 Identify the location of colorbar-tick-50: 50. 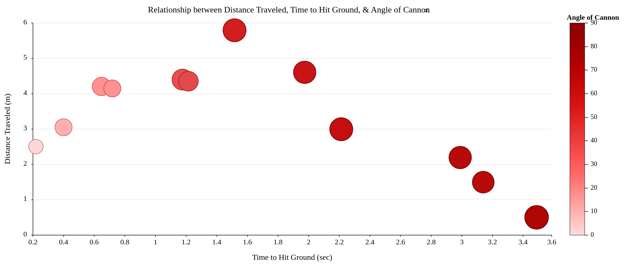
(594, 117).